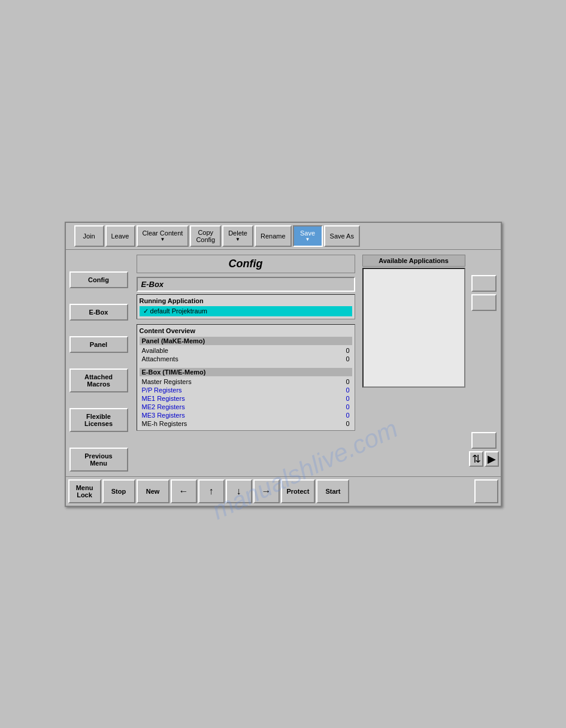 This screenshot has height=728, width=566. I want to click on panel-sidebar-button: Panel, so click(99, 345).